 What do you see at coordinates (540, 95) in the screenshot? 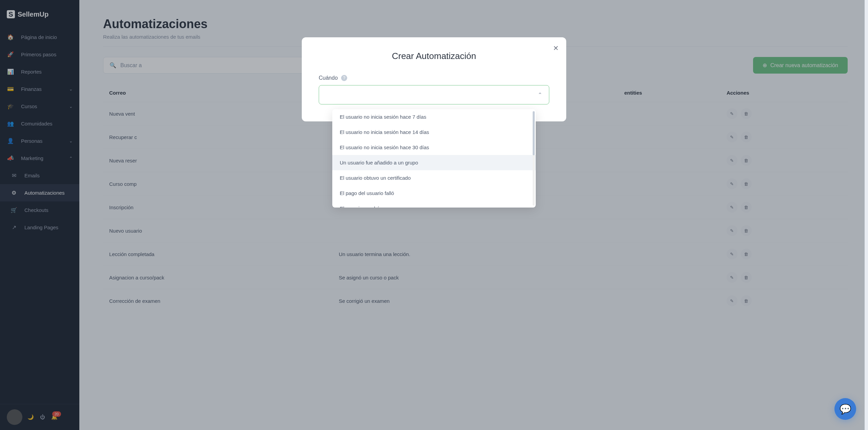
I see `chevron-up-icon: ⌃` at bounding box center [540, 95].